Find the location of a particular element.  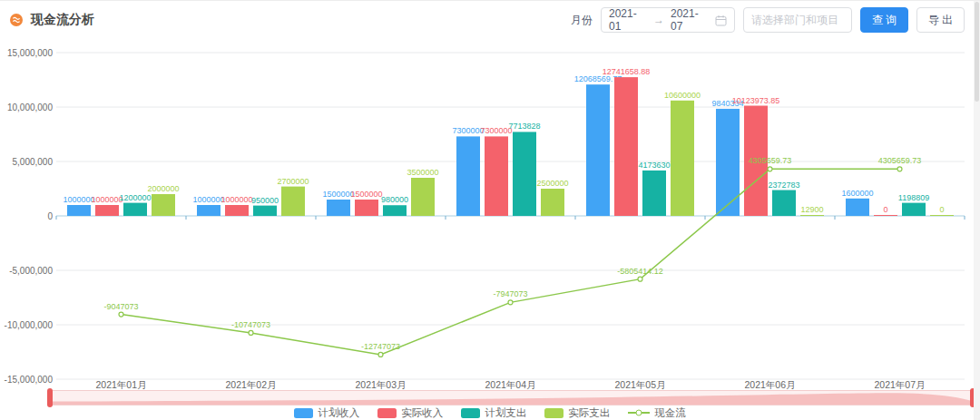

legend-item-1: 实际收入 is located at coordinates (410, 414).